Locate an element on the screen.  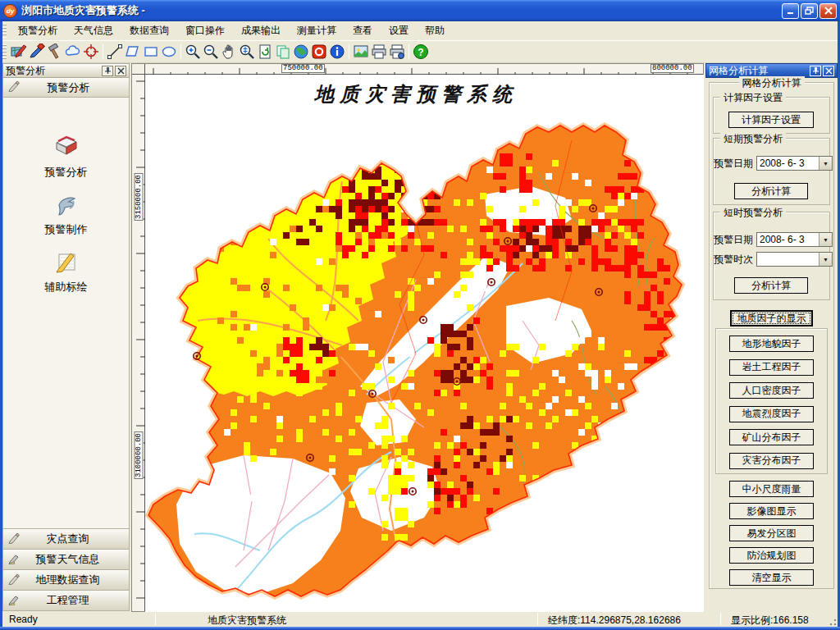
factor-button: 矿山分布因子 is located at coordinates (771, 437).